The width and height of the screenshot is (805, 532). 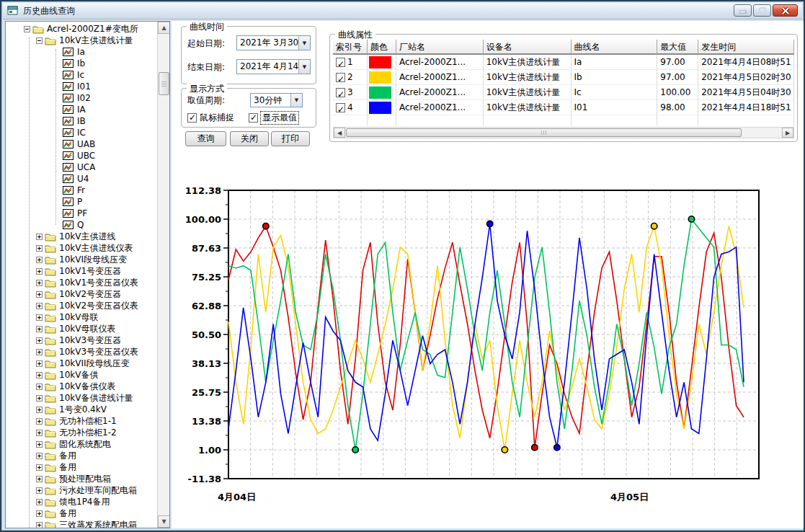 I want to click on tree-item-label: 馈电1P4备用, so click(x=85, y=502).